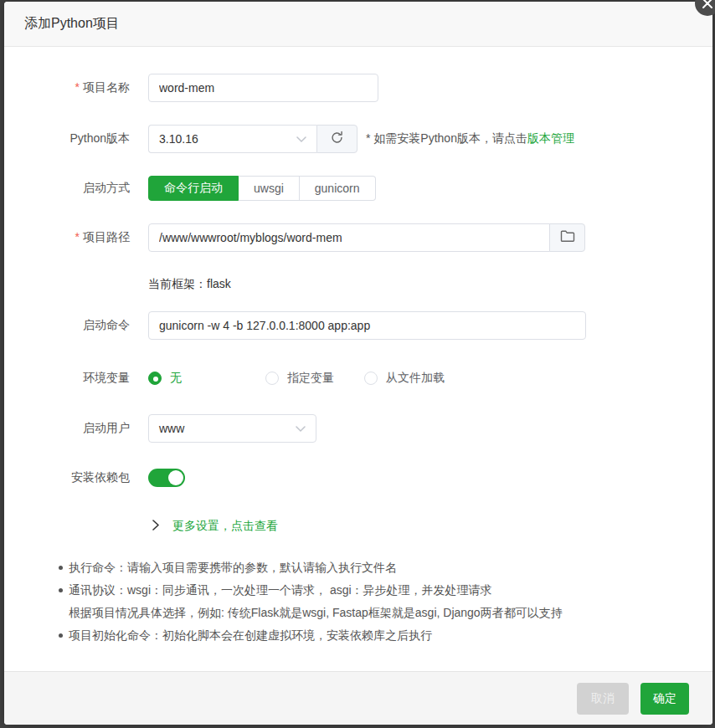 The image size is (715, 728). What do you see at coordinates (67, 139) in the screenshot?
I see `python-version-label: Python版本` at bounding box center [67, 139].